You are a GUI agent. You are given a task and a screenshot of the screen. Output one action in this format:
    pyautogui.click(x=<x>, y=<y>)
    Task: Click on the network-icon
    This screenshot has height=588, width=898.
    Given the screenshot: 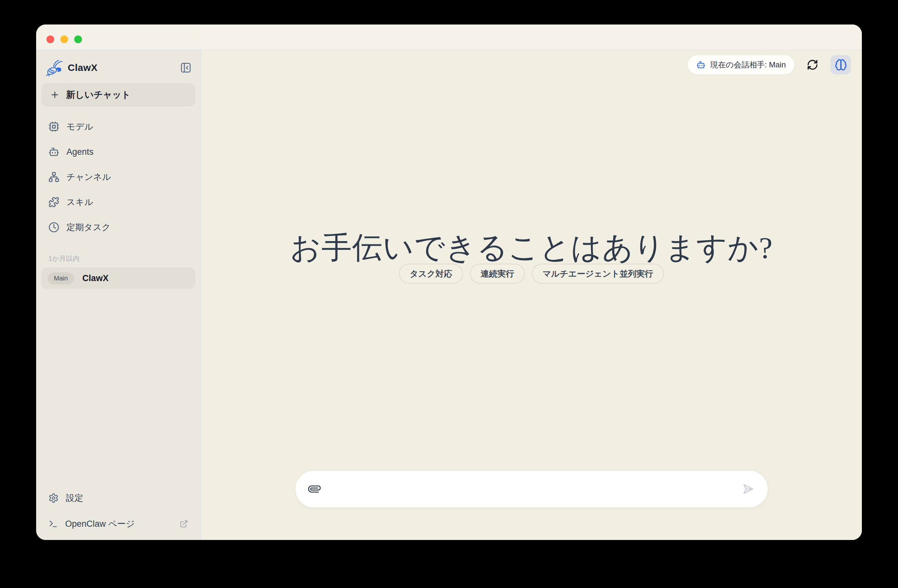 What is the action you would take?
    pyautogui.click(x=54, y=177)
    